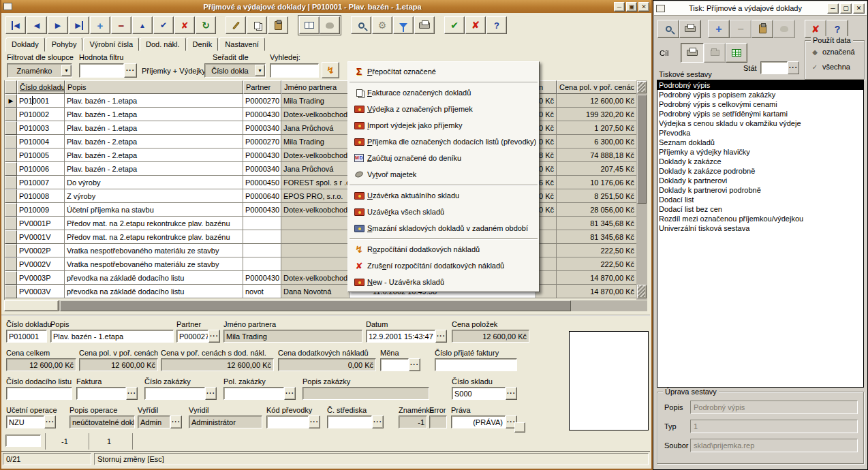 The width and height of the screenshot is (868, 470). Describe the element at coordinates (294, 71) in the screenshot. I see `search-input` at that location.